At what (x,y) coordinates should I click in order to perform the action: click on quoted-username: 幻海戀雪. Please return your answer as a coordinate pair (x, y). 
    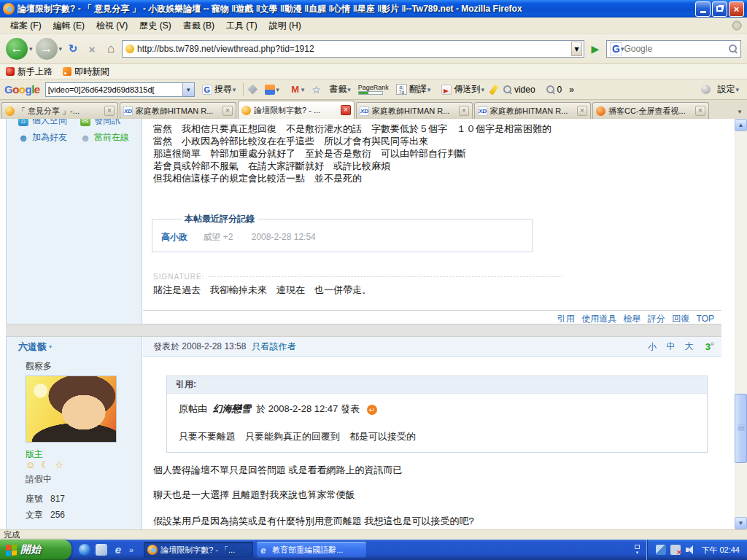
    Looking at the image, I should click on (232, 408).